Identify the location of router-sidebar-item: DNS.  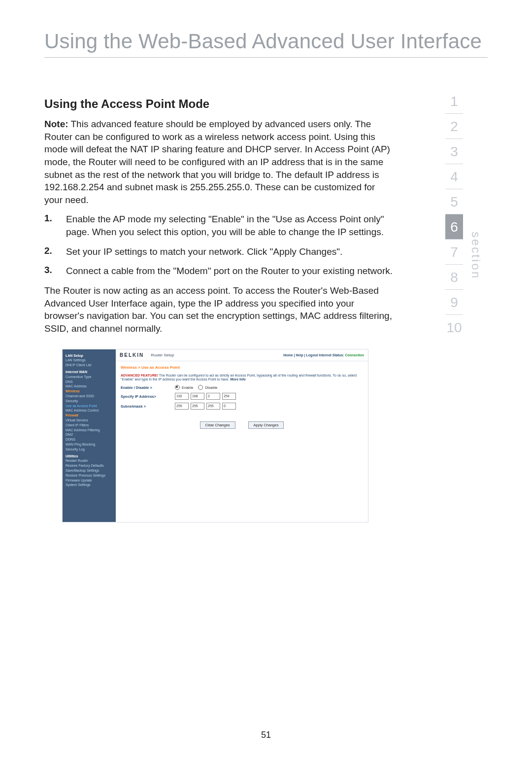
(89, 382).